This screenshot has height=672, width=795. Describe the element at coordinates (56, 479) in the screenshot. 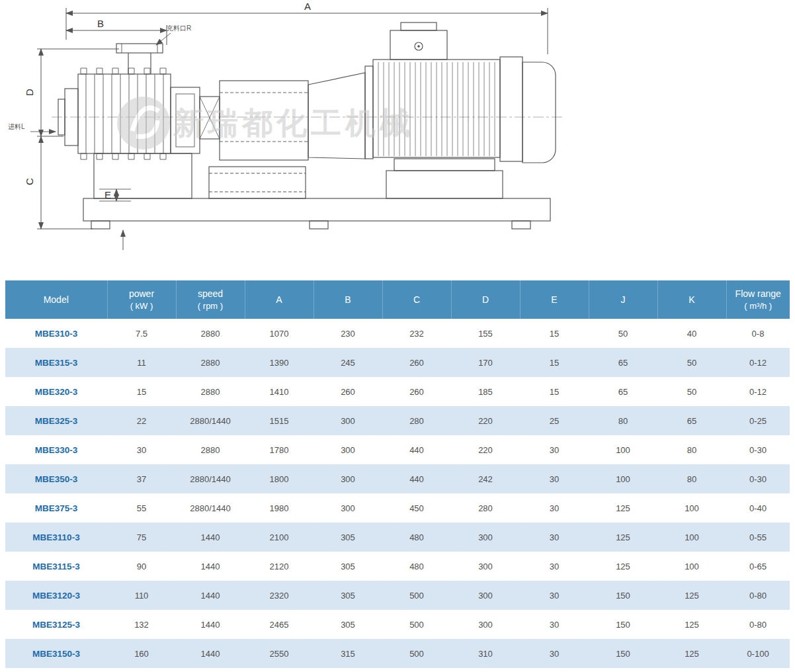

I see `model-cell: MBE350-3` at that location.